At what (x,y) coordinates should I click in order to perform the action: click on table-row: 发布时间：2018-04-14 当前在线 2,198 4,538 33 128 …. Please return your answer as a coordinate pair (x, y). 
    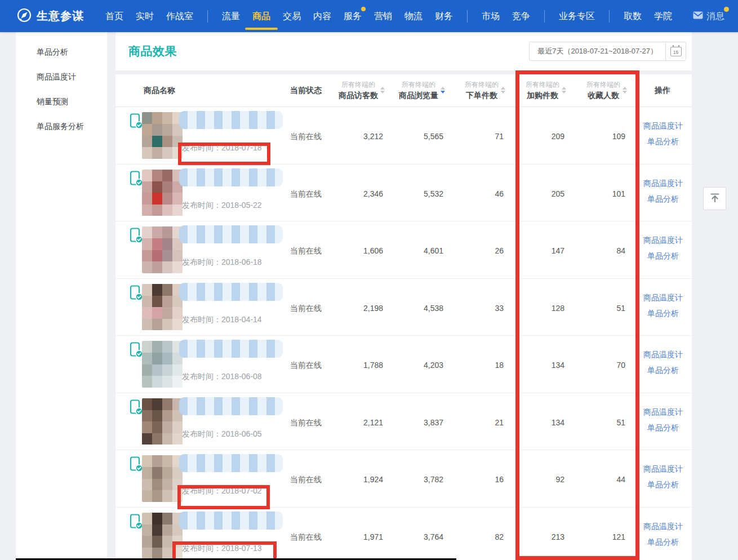
    Looking at the image, I should click on (403, 308).